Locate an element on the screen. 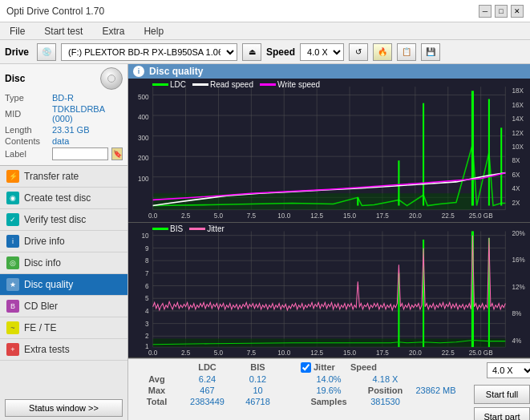 The height and width of the screenshot is (420, 530). write-speed-legend: Write speed is located at coordinates (290, 85).